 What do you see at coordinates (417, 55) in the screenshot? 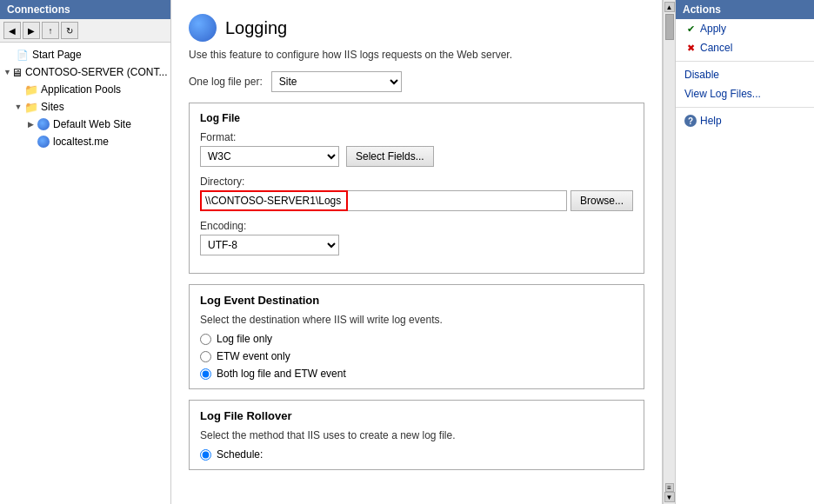
I see `content-description: Use this feature to configure how IIS lo…` at bounding box center [417, 55].